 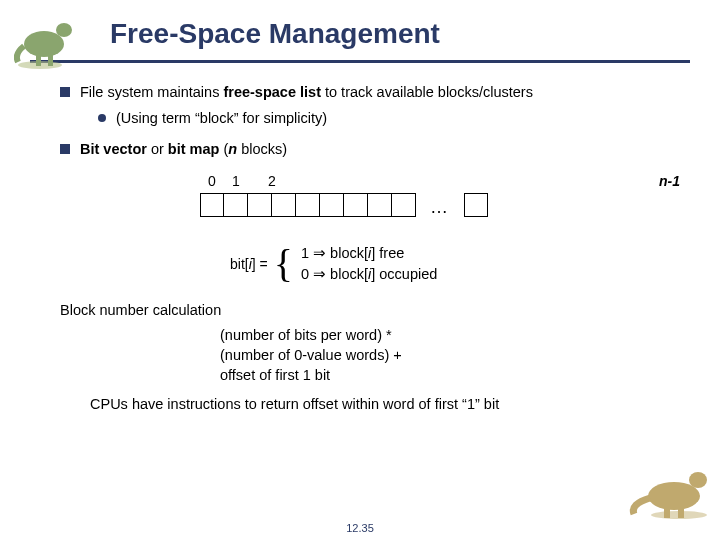 I want to click on calc-l1: (number of bits per word) *, so click(x=450, y=336).